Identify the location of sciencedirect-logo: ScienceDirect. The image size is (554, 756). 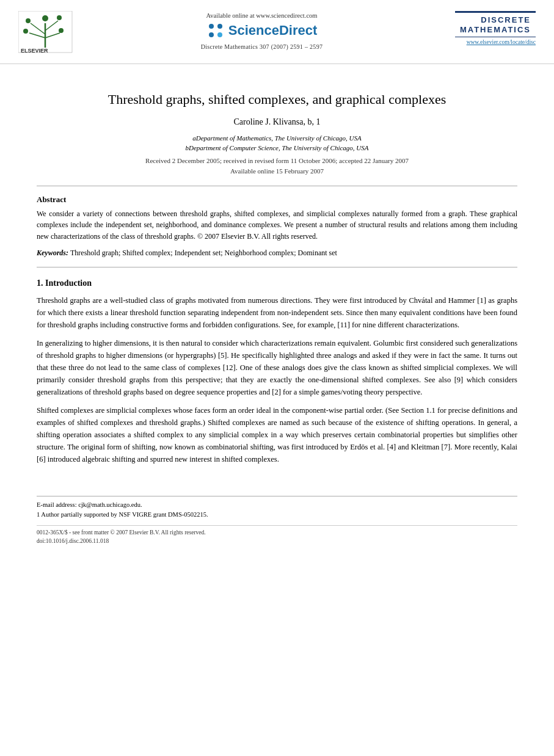
(262, 31).